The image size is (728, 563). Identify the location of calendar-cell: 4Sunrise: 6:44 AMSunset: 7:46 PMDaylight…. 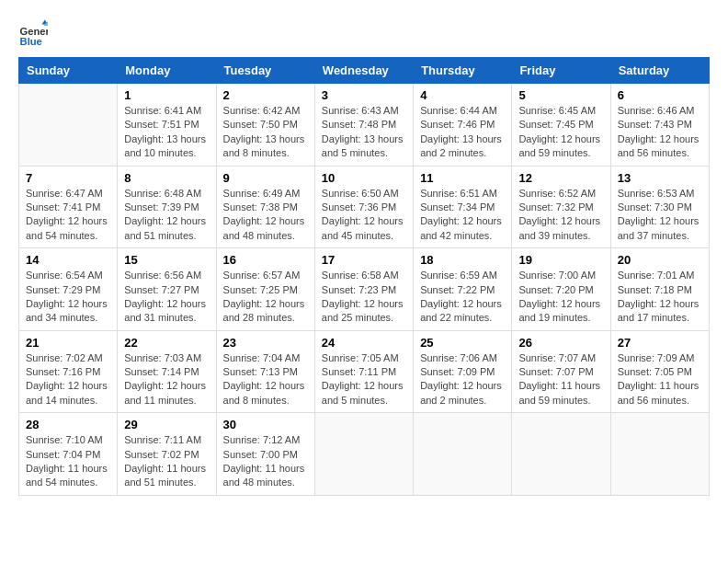
(463, 125).